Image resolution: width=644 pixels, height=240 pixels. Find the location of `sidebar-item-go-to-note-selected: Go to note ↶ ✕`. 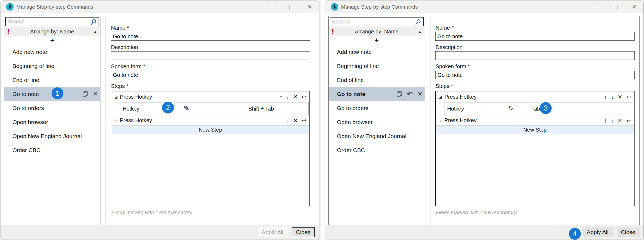

sidebar-item-go-to-note-selected: Go to note ↶ ✕ is located at coordinates (377, 94).